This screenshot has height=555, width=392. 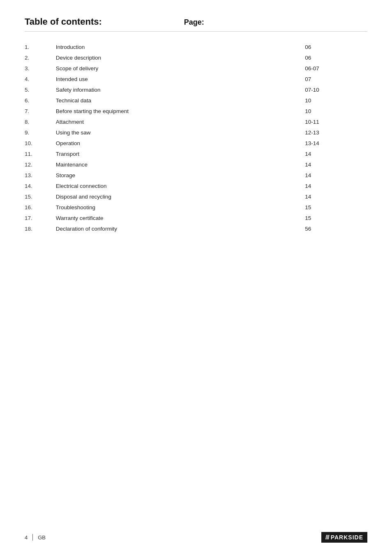 What do you see at coordinates (181, 164) in the screenshot?
I see `toc-item-title: Maintenance` at bounding box center [181, 164].